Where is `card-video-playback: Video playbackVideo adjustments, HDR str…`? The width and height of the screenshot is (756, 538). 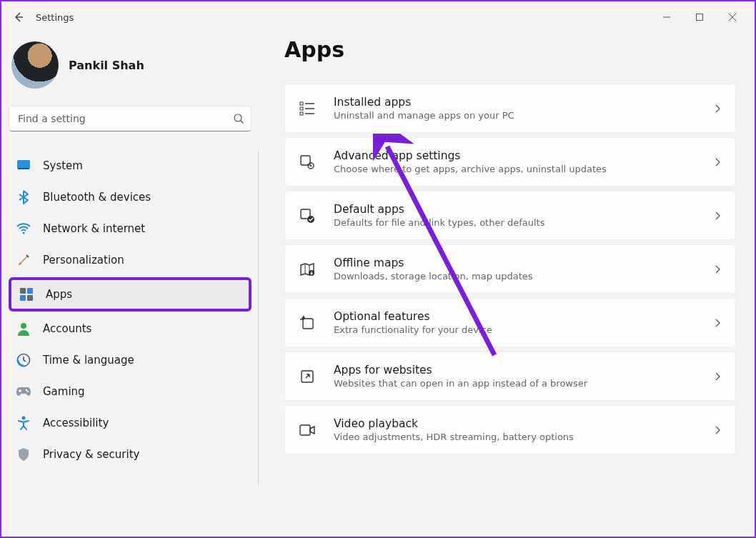
card-video-playback: Video playbackVideo adjustments, HDR str… is located at coordinates (510, 430).